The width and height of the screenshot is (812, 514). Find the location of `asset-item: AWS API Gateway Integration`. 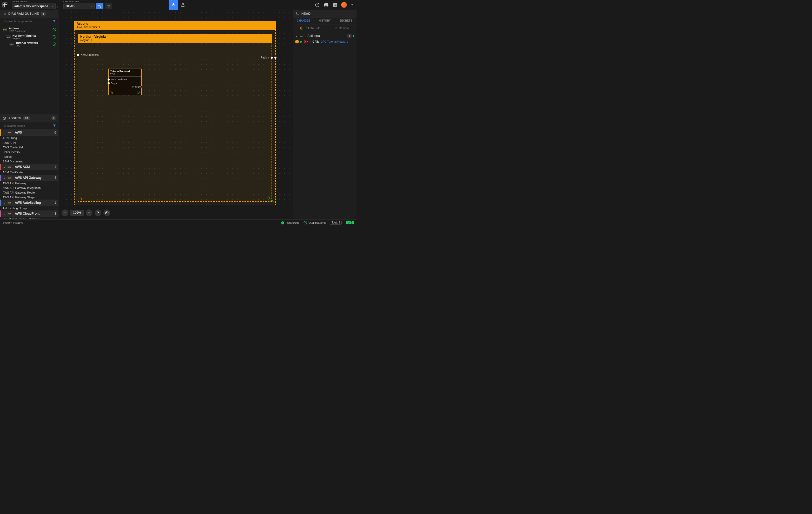

asset-item: AWS API Gateway Integration is located at coordinates (29, 188).